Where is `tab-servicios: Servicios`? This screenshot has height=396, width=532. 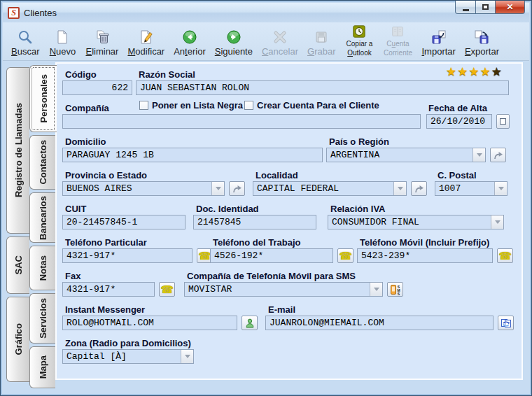
tab-servicios: Servicios is located at coordinates (42, 318).